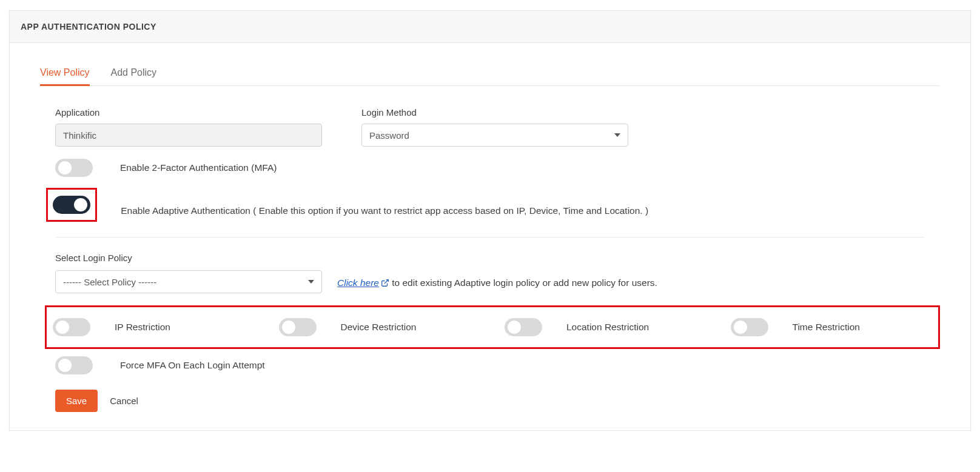 Image resolution: width=980 pixels, height=472 pixels. I want to click on save-button: Save, so click(76, 401).